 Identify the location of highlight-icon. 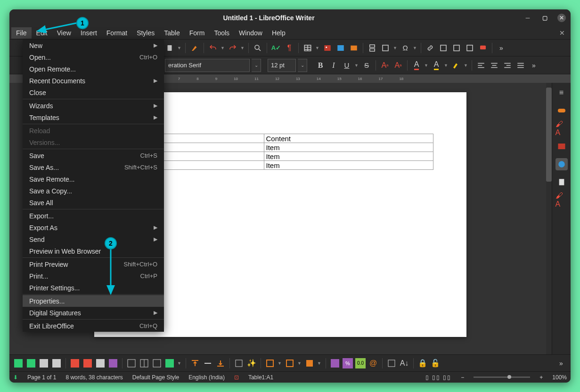
(456, 65).